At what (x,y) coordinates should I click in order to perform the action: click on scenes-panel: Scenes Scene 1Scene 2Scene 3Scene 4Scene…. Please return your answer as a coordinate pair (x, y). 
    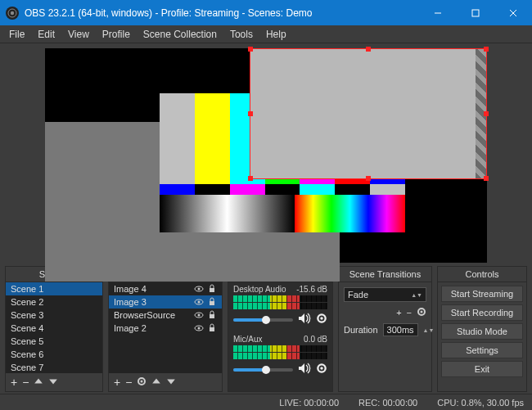
    Looking at the image, I should click on (54, 329).